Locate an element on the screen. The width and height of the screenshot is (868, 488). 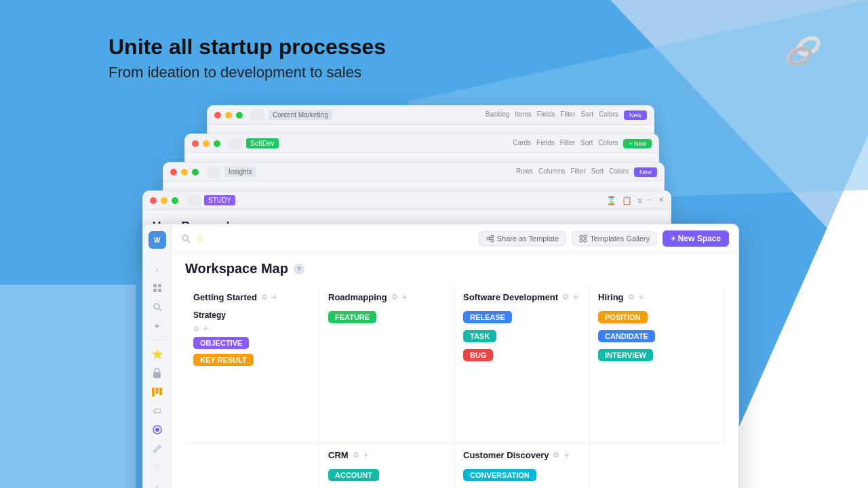
software-dev-add-icon: + is located at coordinates (576, 297).